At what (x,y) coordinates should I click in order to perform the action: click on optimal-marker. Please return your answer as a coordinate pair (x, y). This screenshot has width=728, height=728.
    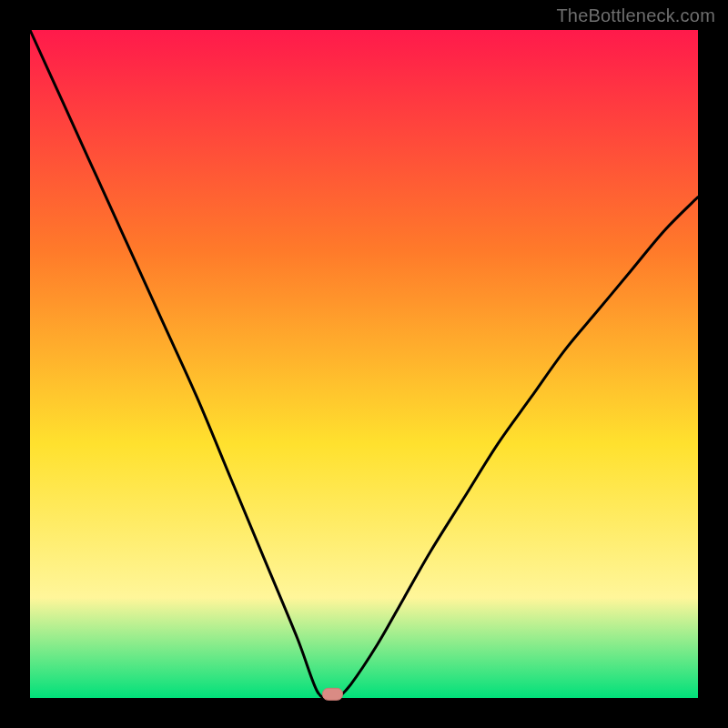
    Looking at the image, I should click on (333, 693).